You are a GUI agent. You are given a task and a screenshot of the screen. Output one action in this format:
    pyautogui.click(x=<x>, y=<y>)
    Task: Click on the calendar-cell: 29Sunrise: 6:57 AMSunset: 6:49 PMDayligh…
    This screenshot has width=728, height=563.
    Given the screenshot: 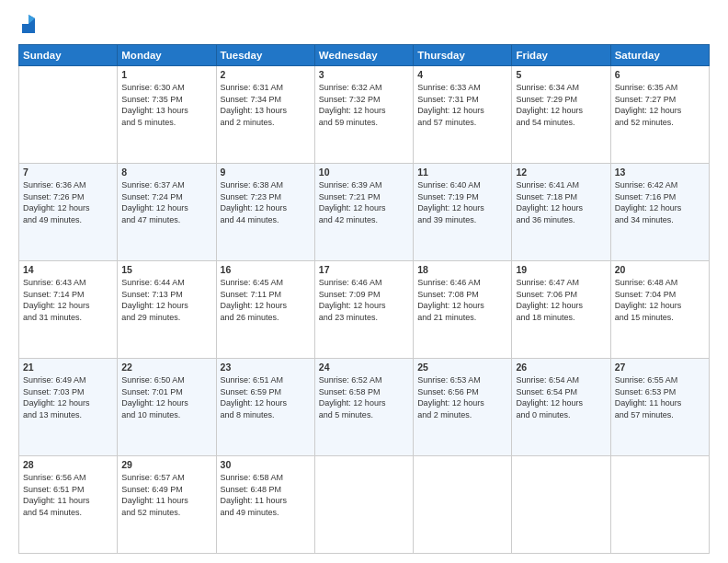 What is the action you would take?
    pyautogui.click(x=167, y=505)
    